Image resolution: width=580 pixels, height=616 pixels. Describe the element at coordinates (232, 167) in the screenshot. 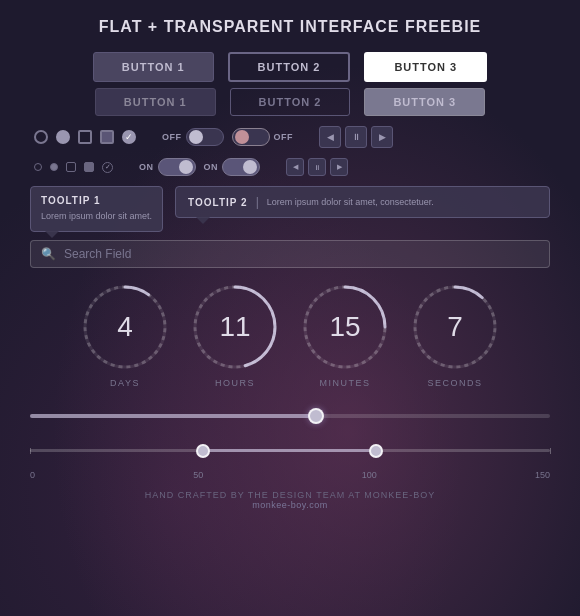

I see `toggle-on-2: ON` at that location.